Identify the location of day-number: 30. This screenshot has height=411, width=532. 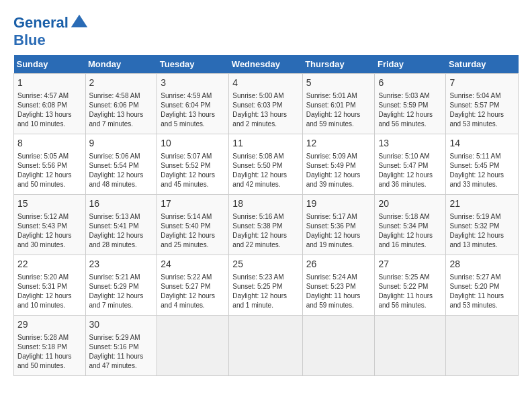
(122, 325).